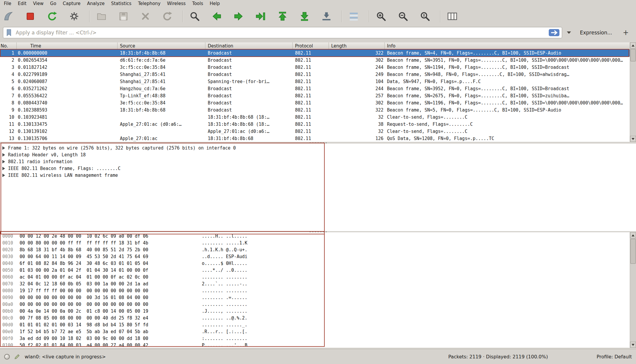 This screenshot has height=364, width=636. I want to click on stop-capture-button, so click(30, 16).